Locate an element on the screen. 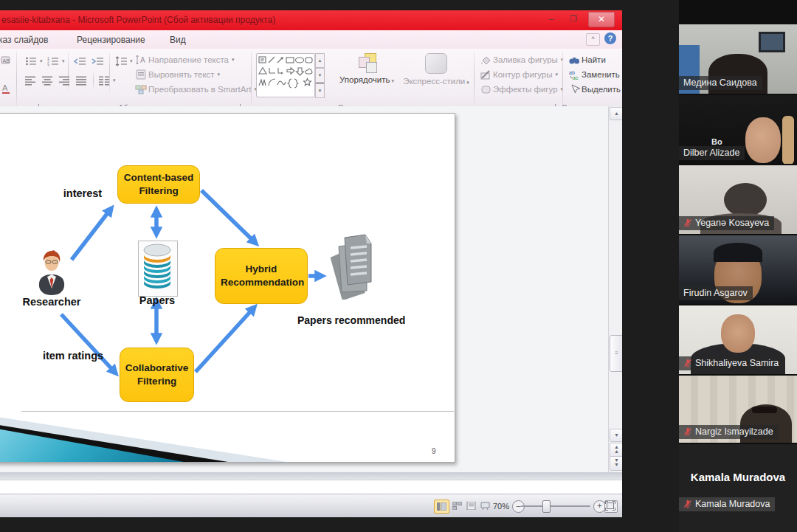 The width and height of the screenshot is (797, 532). select-button: Выделить is located at coordinates (595, 89).